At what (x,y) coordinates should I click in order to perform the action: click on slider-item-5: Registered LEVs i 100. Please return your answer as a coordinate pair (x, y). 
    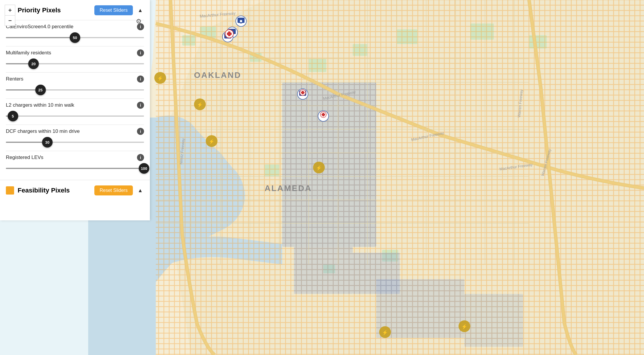
    Looking at the image, I should click on (75, 164).